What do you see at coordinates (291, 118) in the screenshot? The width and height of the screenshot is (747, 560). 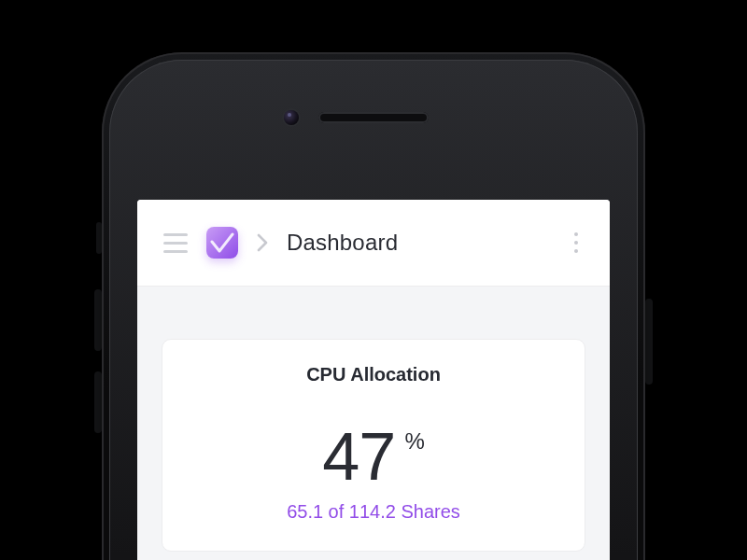 I see `front-camera` at bounding box center [291, 118].